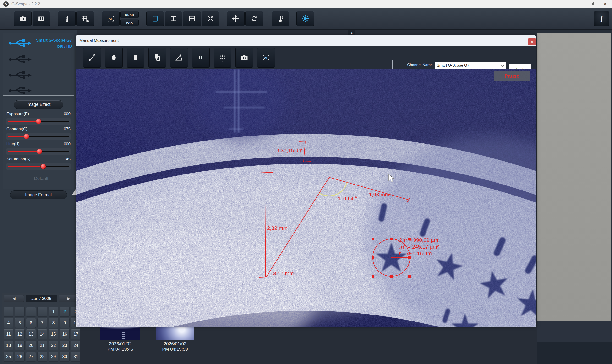 This screenshot has height=364, width=612. Describe the element at coordinates (39, 136) in the screenshot. I see `contrast-track` at that location.